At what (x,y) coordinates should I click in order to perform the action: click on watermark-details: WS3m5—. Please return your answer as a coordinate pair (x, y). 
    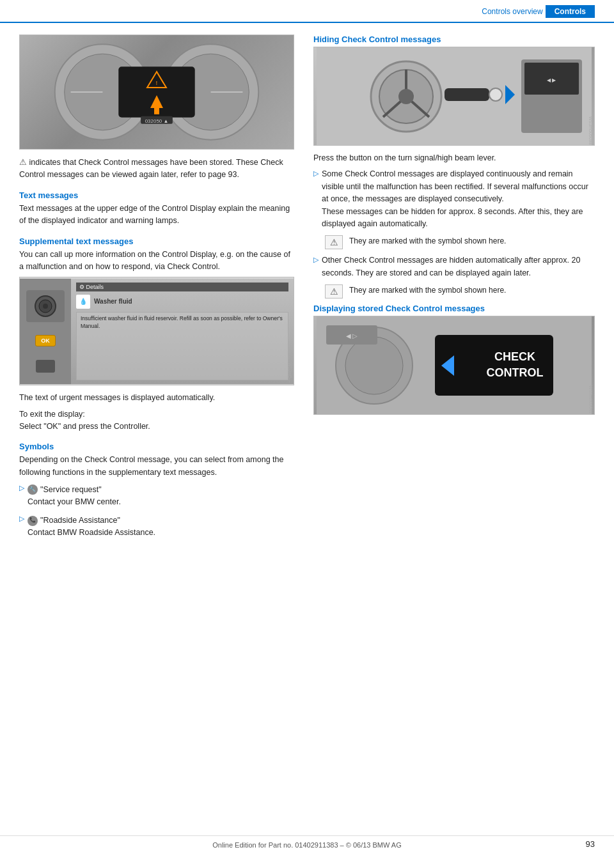
    Looking at the image, I should click on (290, 373).